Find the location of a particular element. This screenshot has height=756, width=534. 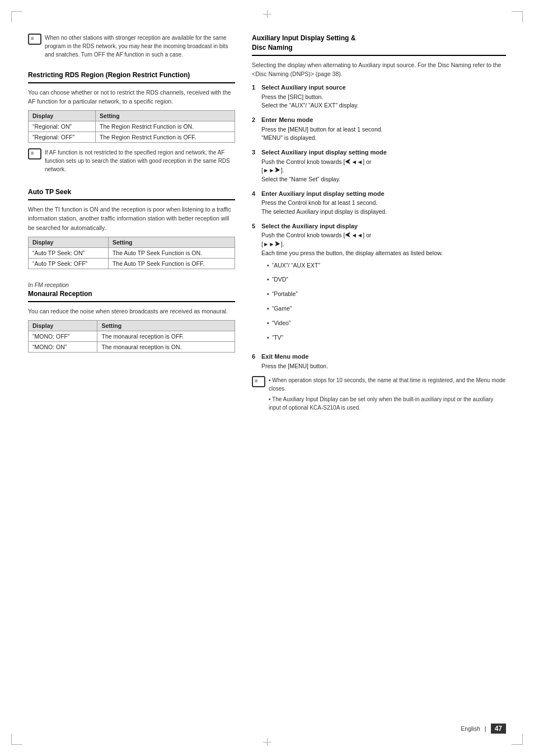

rds-region-note: If AF function is not restricted to the … is located at coordinates (132, 162).